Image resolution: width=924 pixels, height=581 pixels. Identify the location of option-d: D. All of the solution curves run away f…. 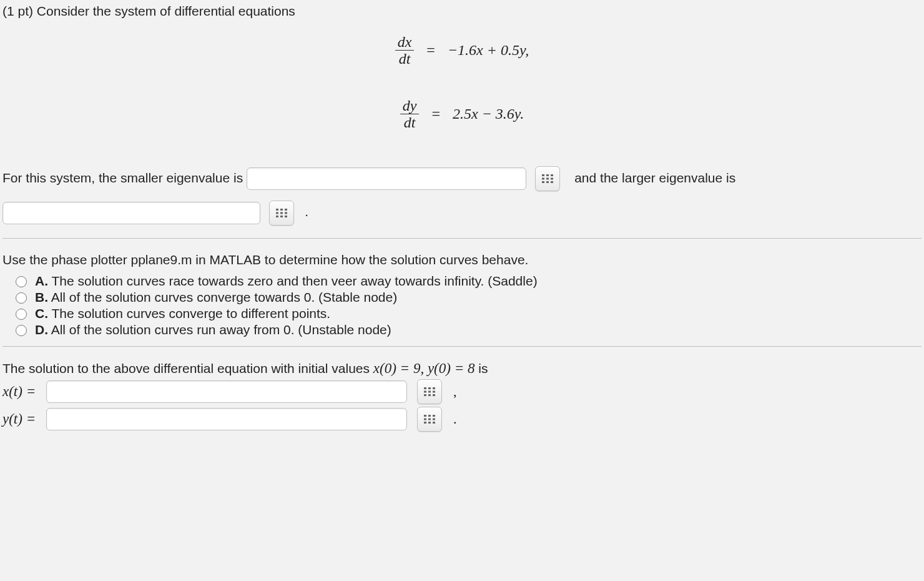
(467, 330).